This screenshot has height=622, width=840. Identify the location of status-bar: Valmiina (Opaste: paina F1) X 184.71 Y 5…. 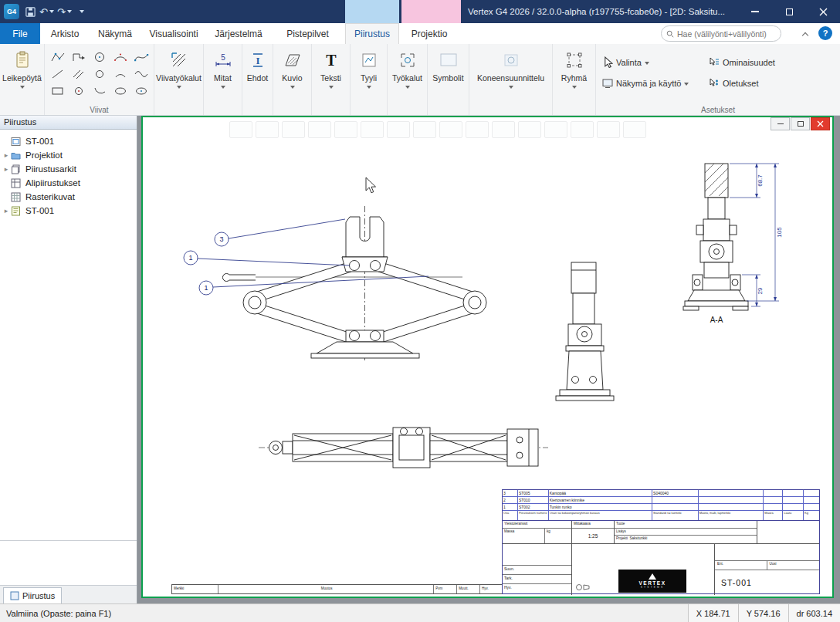
(420, 613).